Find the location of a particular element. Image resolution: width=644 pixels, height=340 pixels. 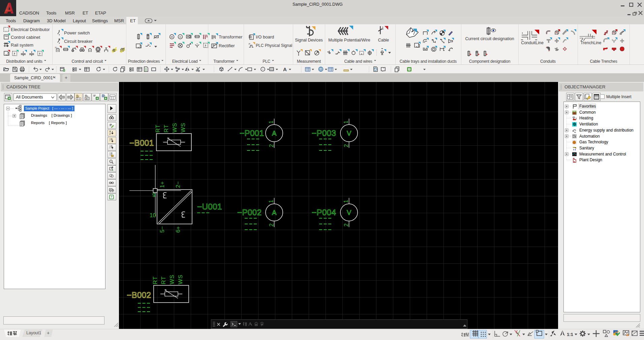

svg-text: −P003 is located at coordinates (324, 133).